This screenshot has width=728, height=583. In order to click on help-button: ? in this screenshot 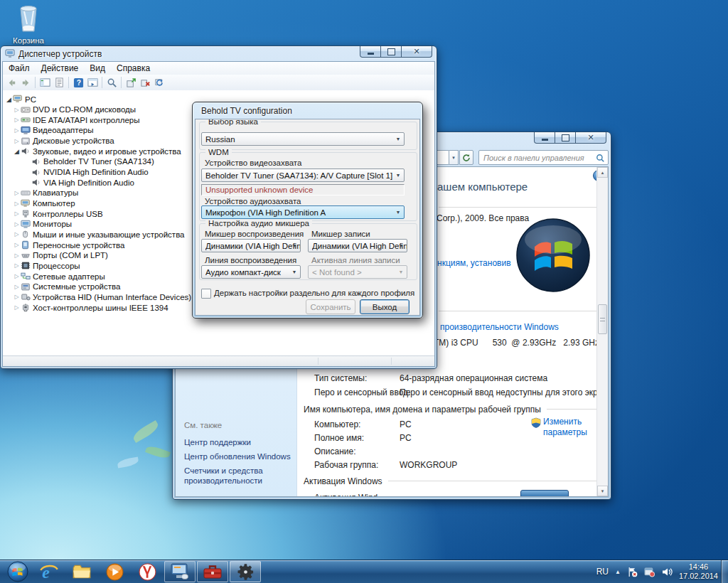, I will do `click(78, 82)`.